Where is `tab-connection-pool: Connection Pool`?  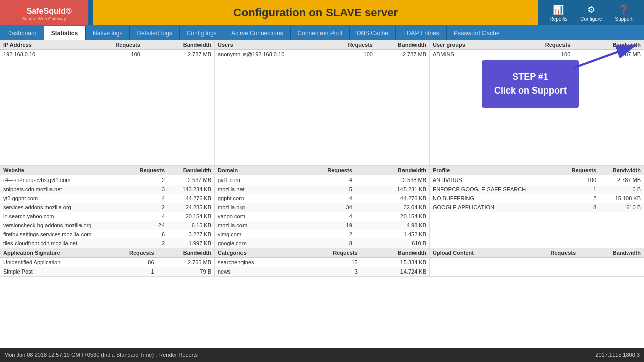
tab-connection-pool: Connection Pool is located at coordinates (320, 33).